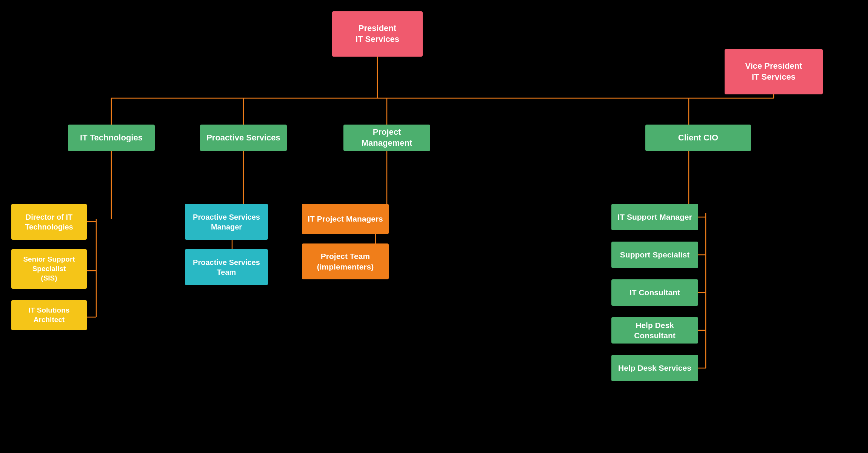 Image resolution: width=868 pixels, height=453 pixels. What do you see at coordinates (655, 254) in the screenshot?
I see `support-spec-label: Support Specialist` at bounding box center [655, 254].